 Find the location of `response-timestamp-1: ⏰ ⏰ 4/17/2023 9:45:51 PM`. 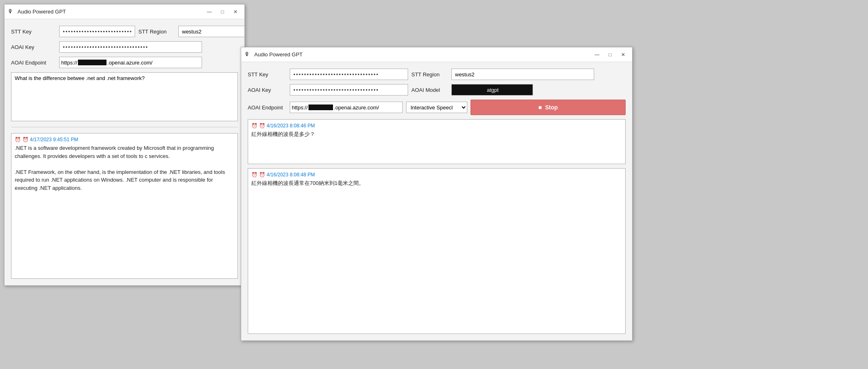

response-timestamp-1: ⏰ ⏰ 4/17/2023 9:45:51 PM is located at coordinates (124, 140).